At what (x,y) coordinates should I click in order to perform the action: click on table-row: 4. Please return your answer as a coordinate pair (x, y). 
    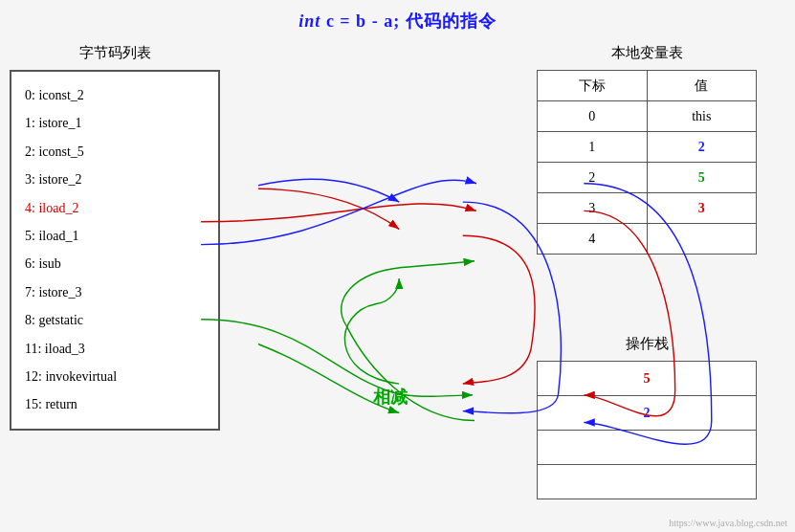
    Looking at the image, I should click on (647, 239).